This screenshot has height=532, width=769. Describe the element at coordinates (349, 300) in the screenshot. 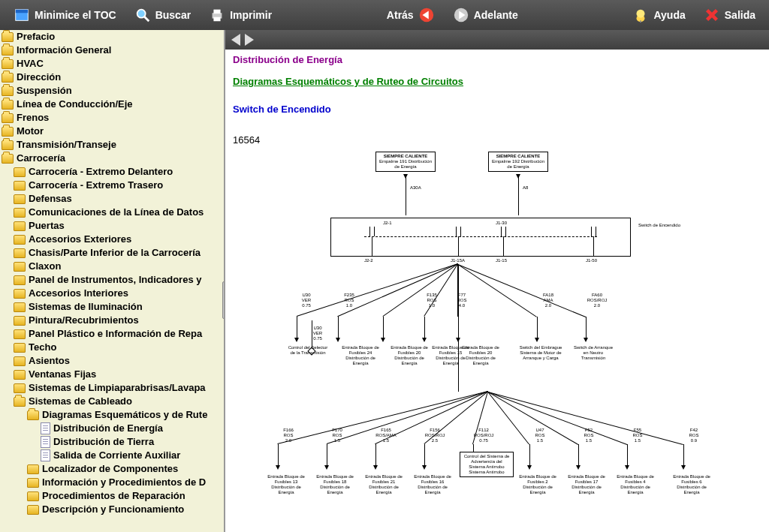

I see `diagram-wire-label: F235ROS1.0` at that location.